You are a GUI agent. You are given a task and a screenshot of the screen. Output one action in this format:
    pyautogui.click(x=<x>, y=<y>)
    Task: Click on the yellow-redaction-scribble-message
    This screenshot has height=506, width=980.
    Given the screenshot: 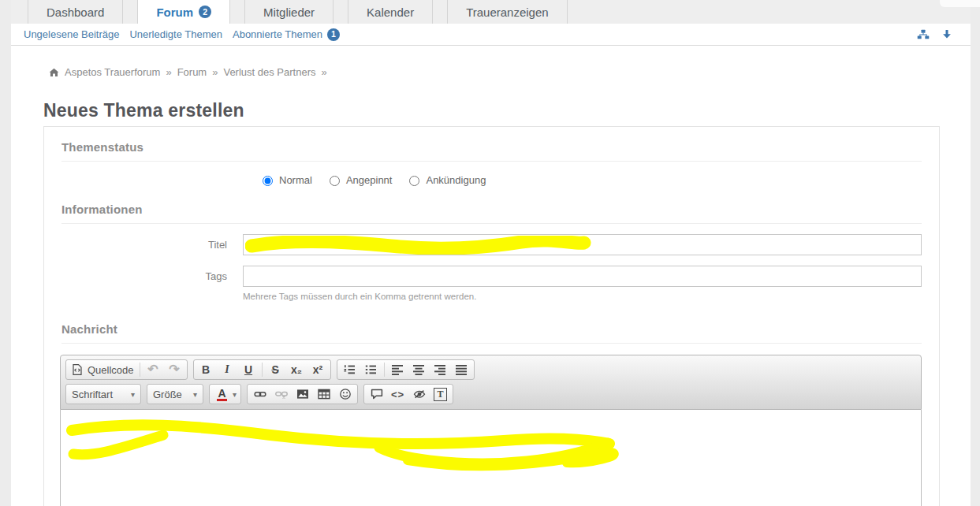 What is the action you would take?
    pyautogui.click(x=349, y=453)
    